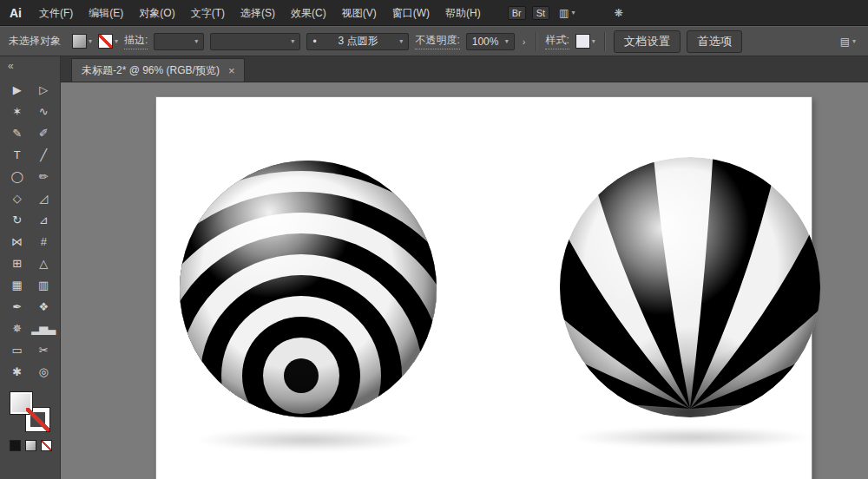 The height and width of the screenshot is (479, 868). What do you see at coordinates (434, 13) in the screenshot?
I see `menubar: Ai 文件(F) 编辑(E) 对象(O) 文字(T) 选择(S) 效果(C) 视…` at bounding box center [434, 13].